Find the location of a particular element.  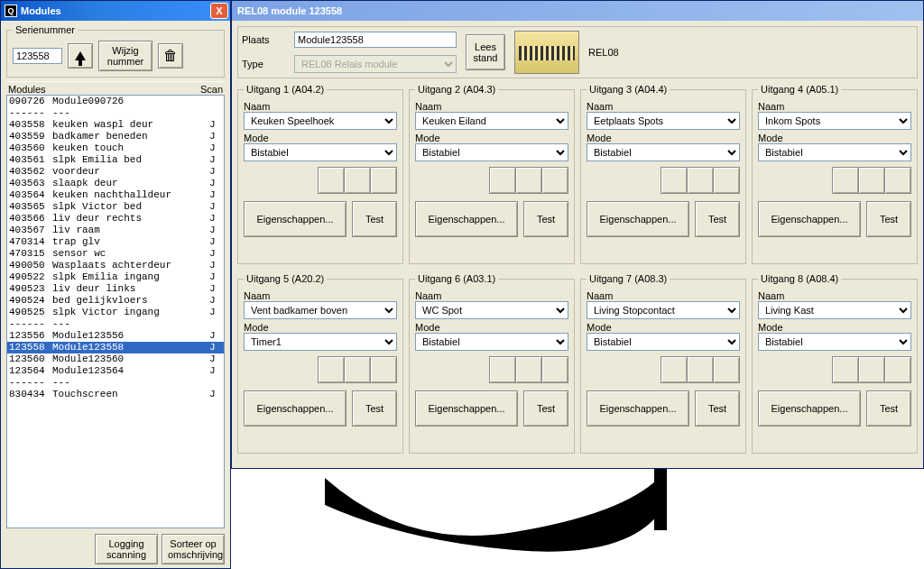

naam-select: WC Spot is located at coordinates (492, 310).